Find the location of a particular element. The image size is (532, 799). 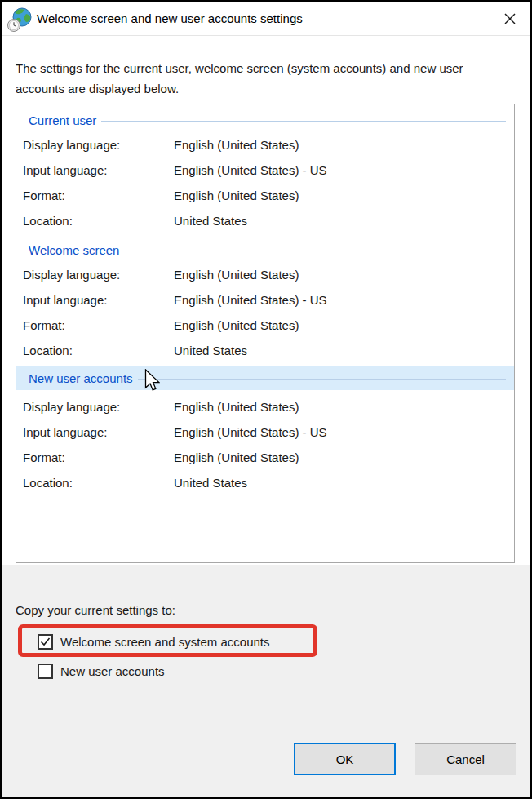

checkbox-welcome-screen-system-accounts: Welcome screen and system accounts is located at coordinates (153, 641).